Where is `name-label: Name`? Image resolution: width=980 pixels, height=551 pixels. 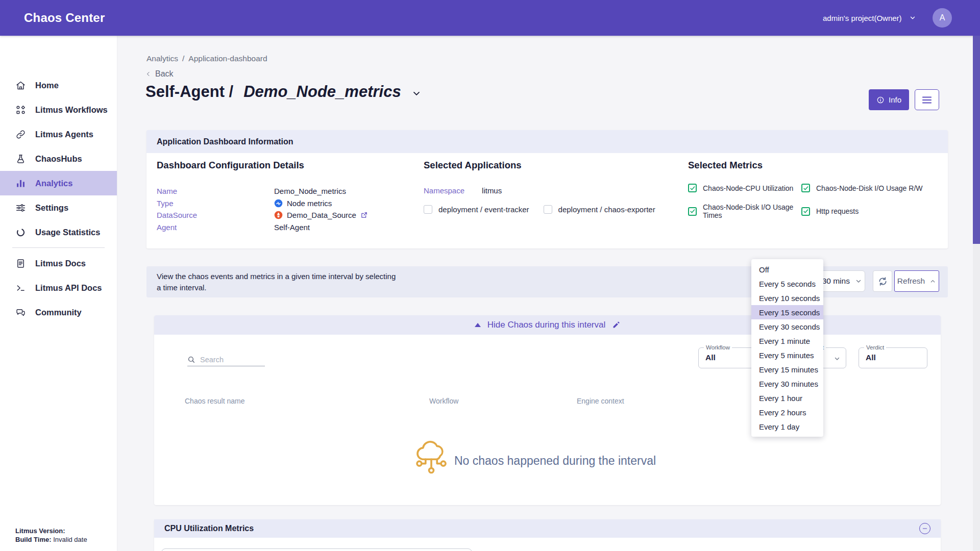 name-label: Name is located at coordinates (215, 191).